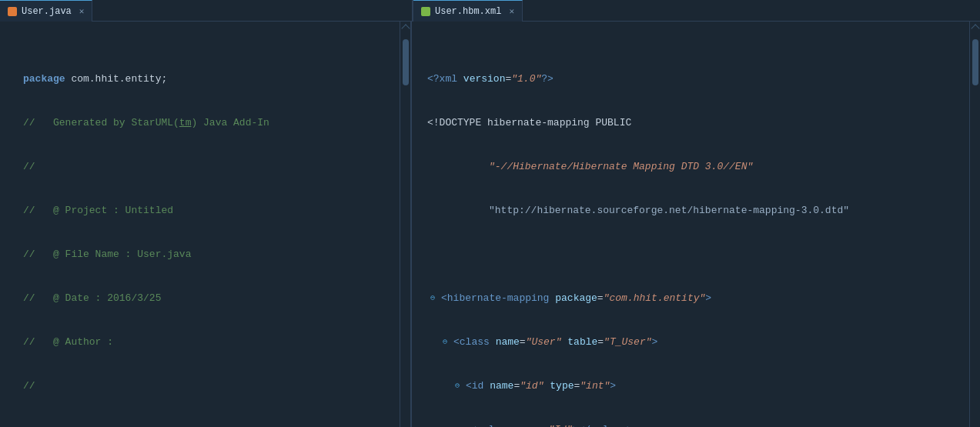 This screenshot has width=980, height=427. What do you see at coordinates (405, 28) in the screenshot?
I see `scroll-up-arrow` at bounding box center [405, 28].